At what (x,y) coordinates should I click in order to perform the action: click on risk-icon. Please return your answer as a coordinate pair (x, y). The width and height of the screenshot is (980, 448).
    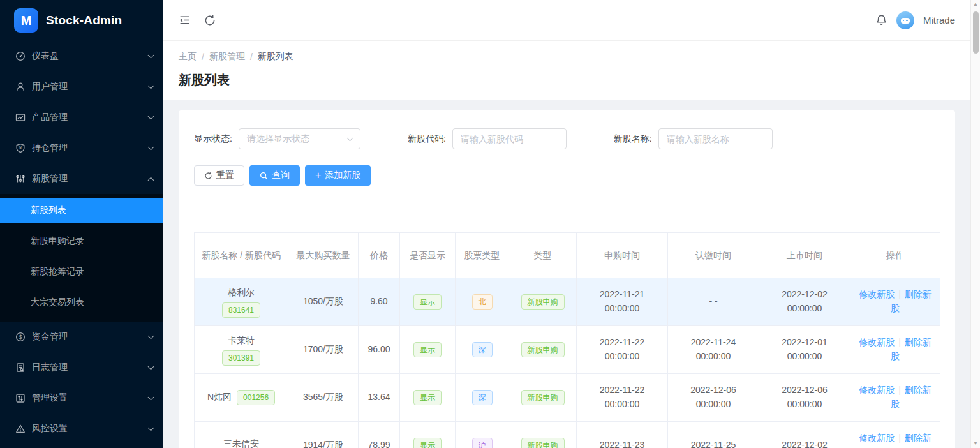
    Looking at the image, I should click on (20, 429).